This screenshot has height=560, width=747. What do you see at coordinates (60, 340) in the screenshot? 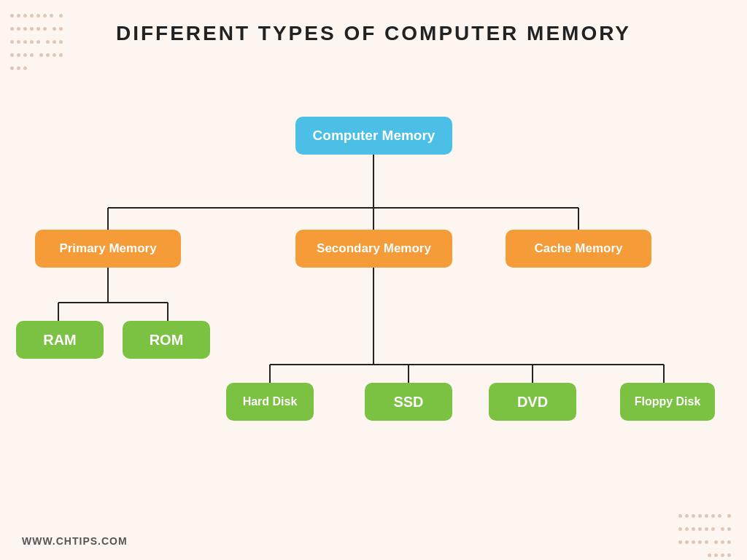
I see `node-ram: RAM` at bounding box center [60, 340].